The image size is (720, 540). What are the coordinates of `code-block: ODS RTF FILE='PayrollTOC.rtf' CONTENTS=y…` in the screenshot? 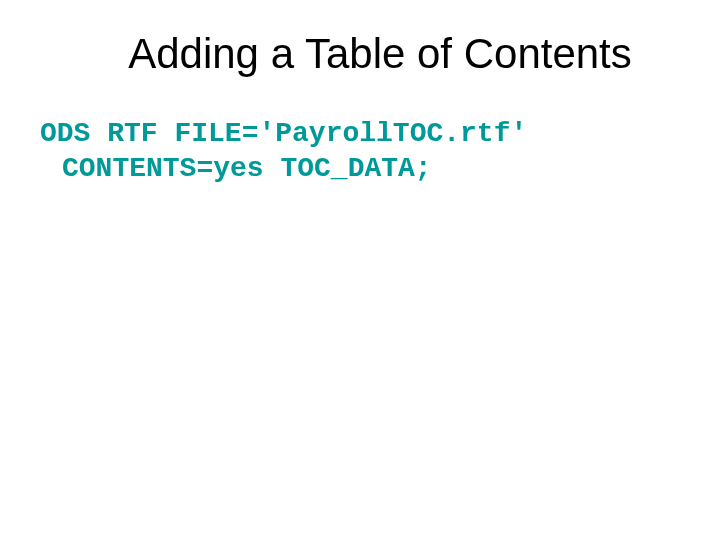 It's located at (360, 151).